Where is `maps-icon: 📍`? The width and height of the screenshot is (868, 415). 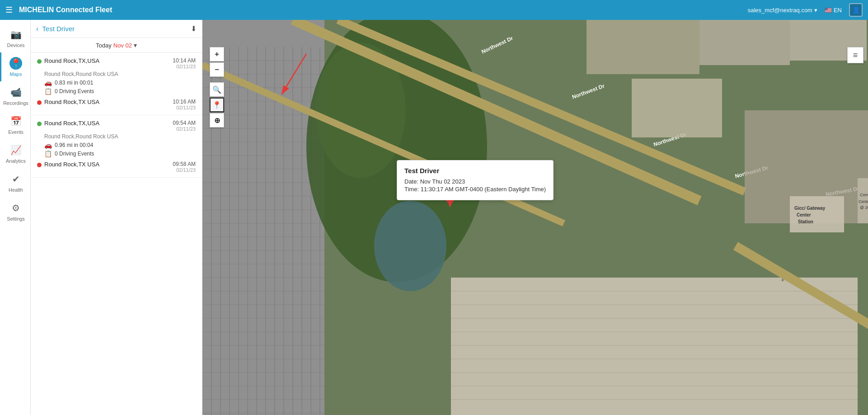 maps-icon: 📍 is located at coordinates (16, 63).